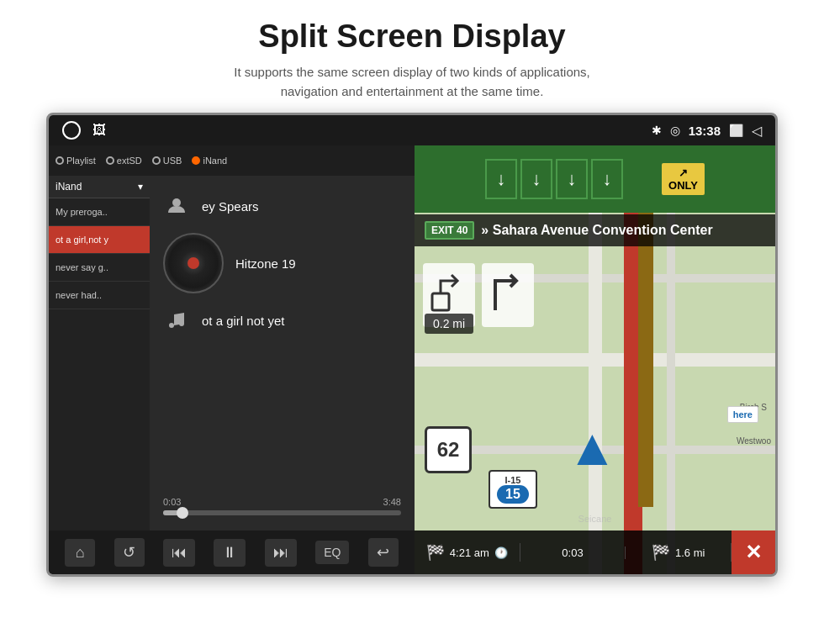  Describe the element at coordinates (412, 37) in the screenshot. I see `page-title: Split Screen Display` at that location.